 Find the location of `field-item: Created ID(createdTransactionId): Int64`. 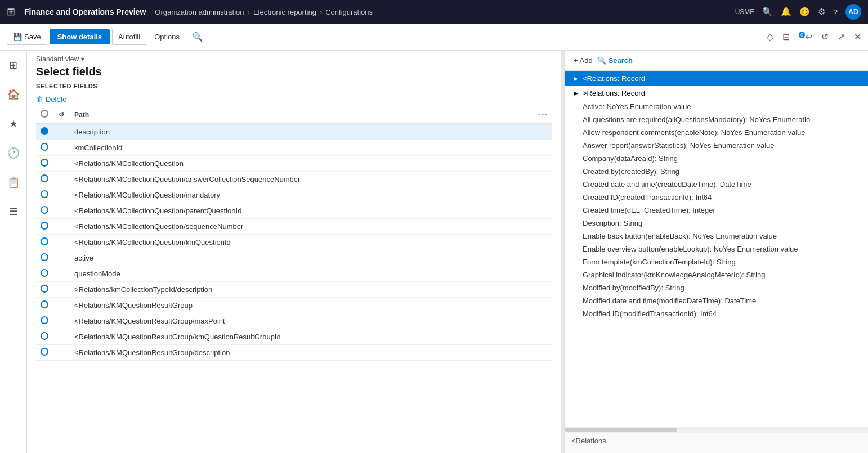

field-item: Created ID(createdTransactionId): Int64 is located at coordinates (716, 197).